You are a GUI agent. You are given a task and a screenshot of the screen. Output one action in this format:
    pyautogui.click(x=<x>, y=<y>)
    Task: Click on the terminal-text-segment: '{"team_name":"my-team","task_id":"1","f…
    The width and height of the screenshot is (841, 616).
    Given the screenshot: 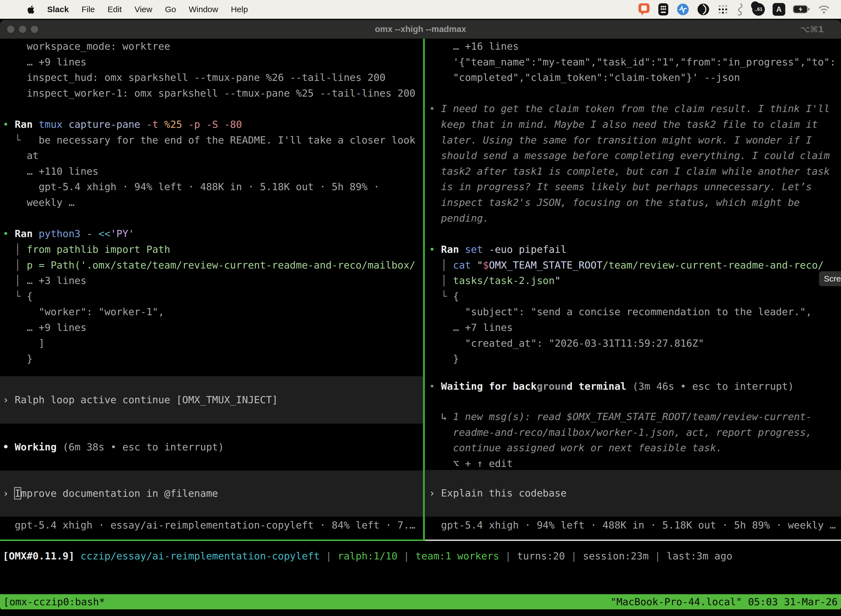 What is the action you would take?
    pyautogui.click(x=632, y=62)
    